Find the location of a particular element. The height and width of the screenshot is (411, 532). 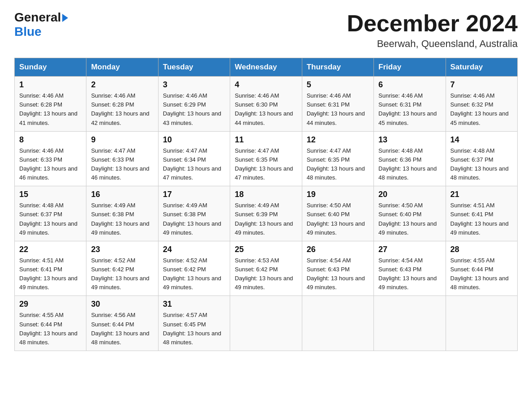

day-number: 11 is located at coordinates (266, 140).